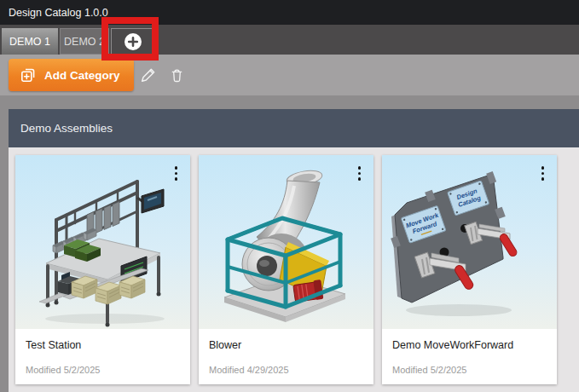 The height and width of the screenshot is (392, 579). Describe the element at coordinates (290, 12) in the screenshot. I see `title-bar: Design Catalog 1.0.0` at that location.